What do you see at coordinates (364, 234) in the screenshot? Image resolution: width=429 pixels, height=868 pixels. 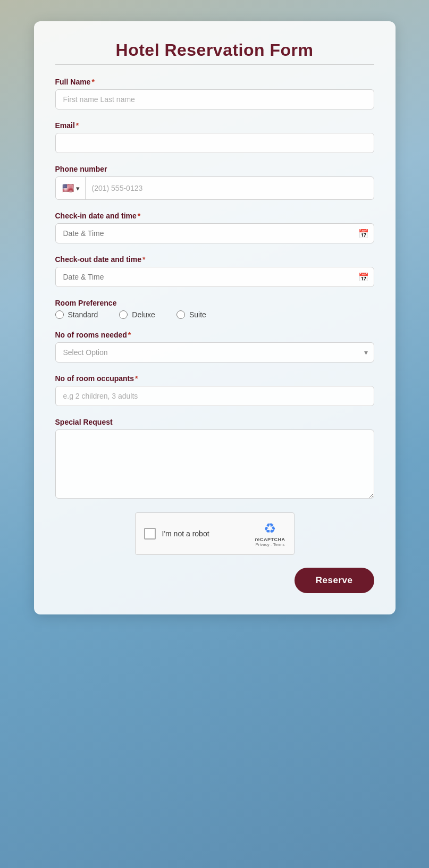 I see `checkin-calendar-icon: 📅` at bounding box center [364, 234].